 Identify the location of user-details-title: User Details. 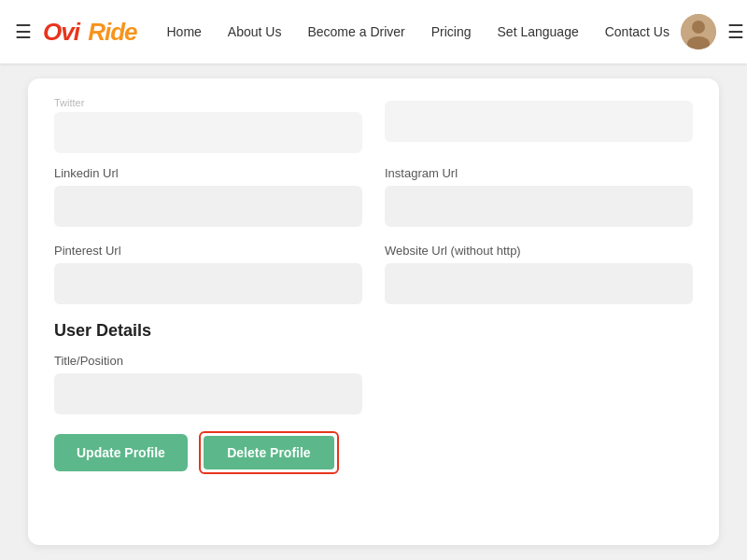
(374, 330).